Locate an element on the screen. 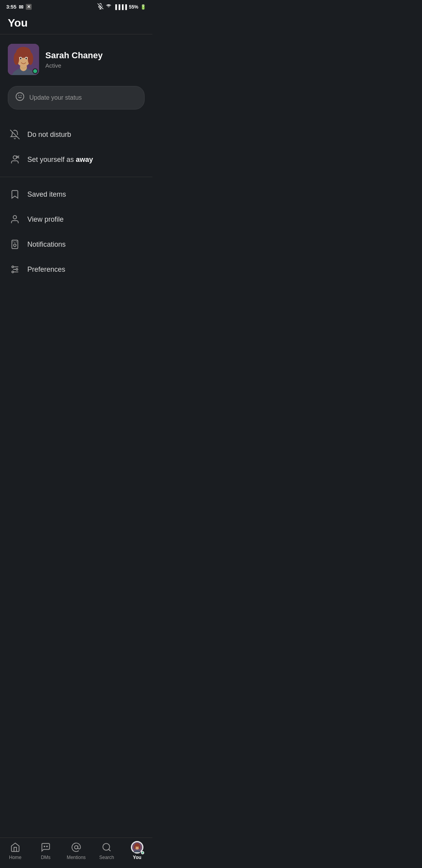 This screenshot has width=422, height=868. battery-text: 55% is located at coordinates (134, 7).